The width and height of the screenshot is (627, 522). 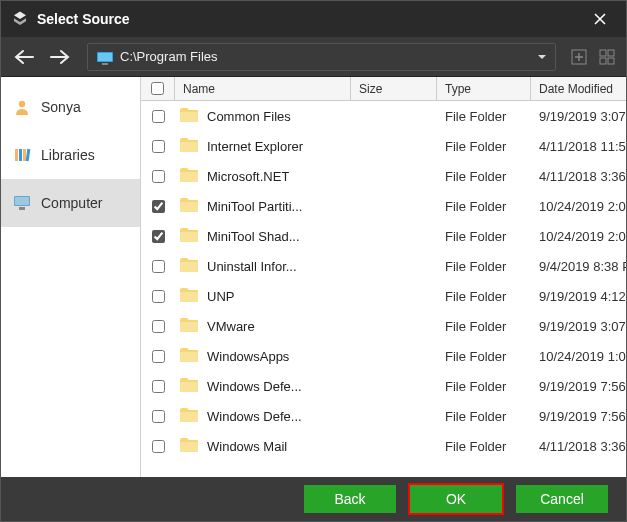 I want to click on computer-icon, so click(x=22, y=203).